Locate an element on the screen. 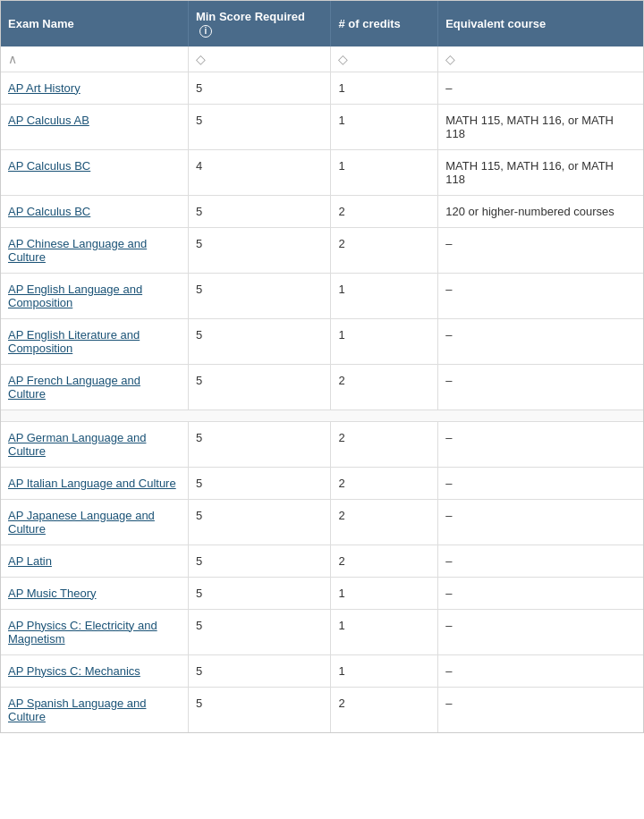  cell-exam-name: AP Physics C: Electricity and Magnetism is located at coordinates (95, 631).